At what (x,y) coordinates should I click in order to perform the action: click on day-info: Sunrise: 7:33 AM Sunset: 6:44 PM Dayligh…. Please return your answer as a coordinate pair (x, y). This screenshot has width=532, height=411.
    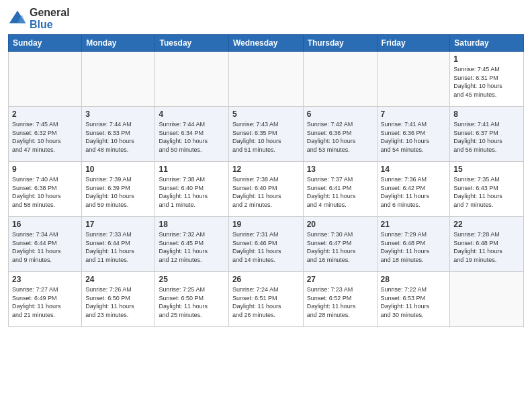
    Looking at the image, I should click on (118, 247).